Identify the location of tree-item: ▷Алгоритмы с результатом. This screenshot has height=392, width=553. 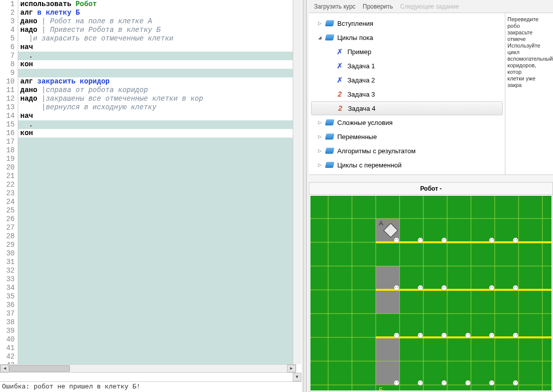
(407, 151).